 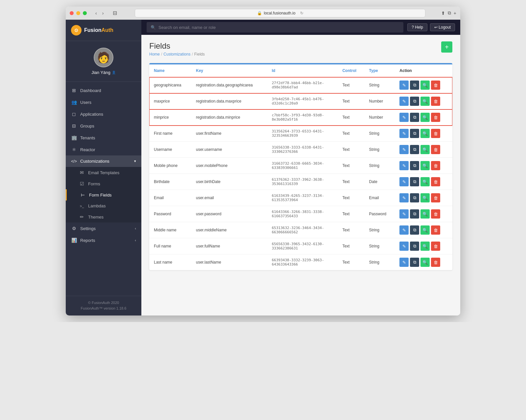 I want to click on customizations-label: Customizations, so click(x=95, y=161).